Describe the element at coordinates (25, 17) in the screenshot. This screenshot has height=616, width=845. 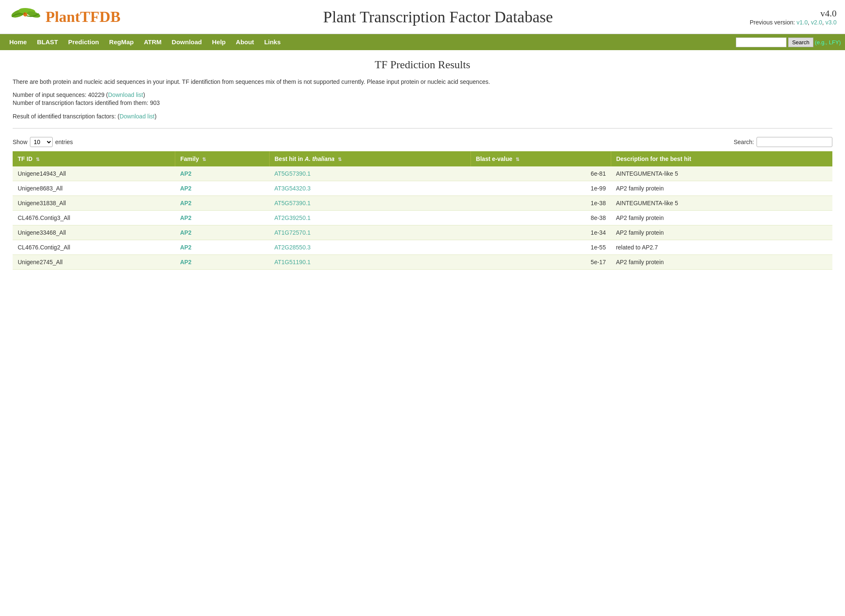
I see `logo-icon` at that location.